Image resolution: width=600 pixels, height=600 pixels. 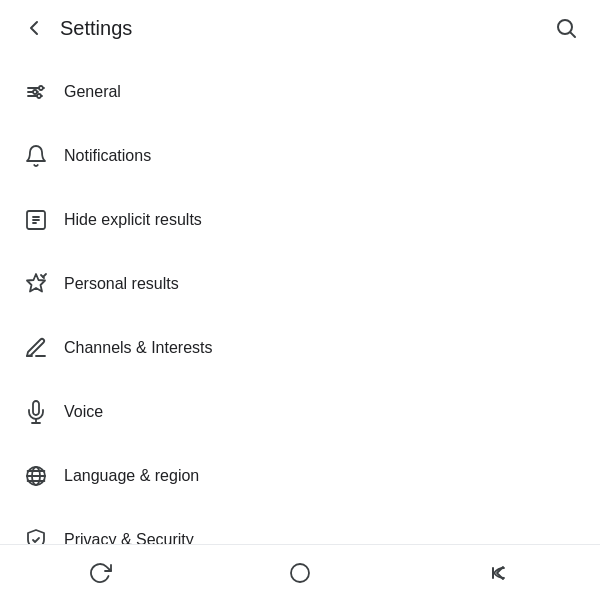 I want to click on general-label: General, so click(x=92, y=92).